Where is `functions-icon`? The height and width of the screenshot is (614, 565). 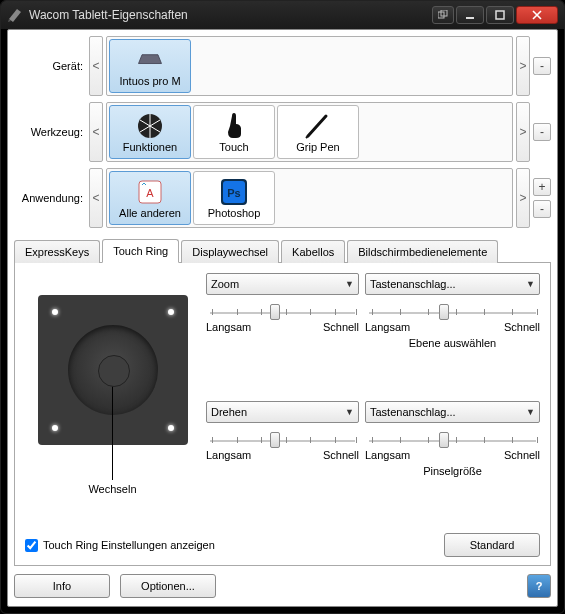 functions-icon is located at coordinates (150, 126).